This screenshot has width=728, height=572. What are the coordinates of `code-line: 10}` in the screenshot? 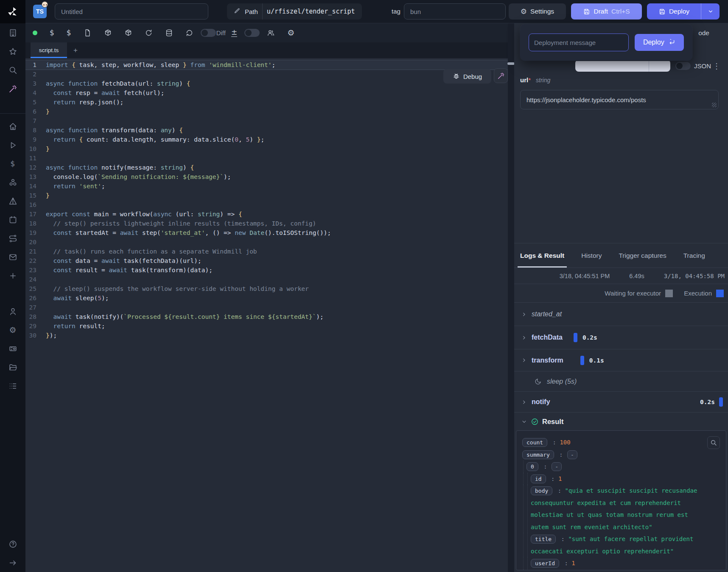 It's located at (266, 149).